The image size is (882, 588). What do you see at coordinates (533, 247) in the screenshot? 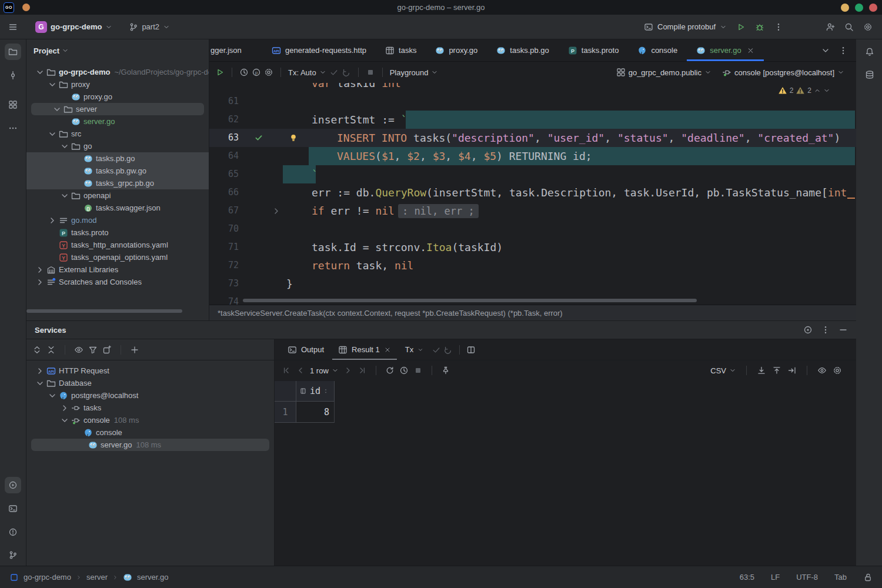
I see `code-line-71: 71task.Id = strconv.Itoa(taskId)` at bounding box center [533, 247].